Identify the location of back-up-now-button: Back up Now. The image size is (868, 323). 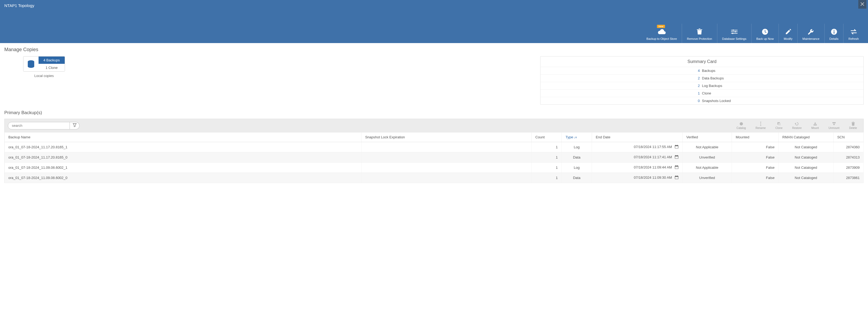
(765, 33).